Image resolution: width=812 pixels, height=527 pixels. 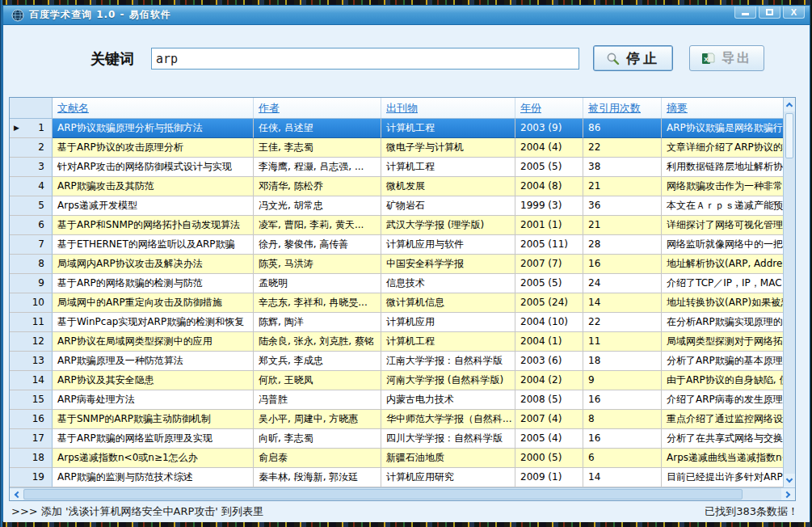 I want to click on cell-abstract: 分析了ARP欺骗的基本原理和通, so click(x=722, y=361).